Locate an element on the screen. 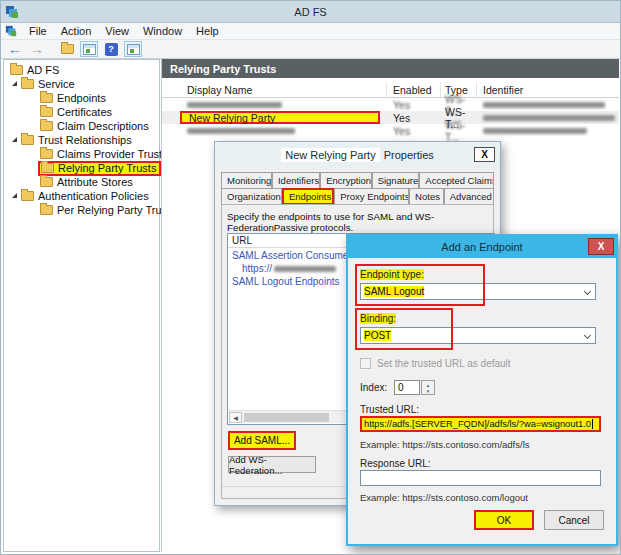 The height and width of the screenshot is (555, 621). tab-advanced: Advanced is located at coordinates (469, 196).